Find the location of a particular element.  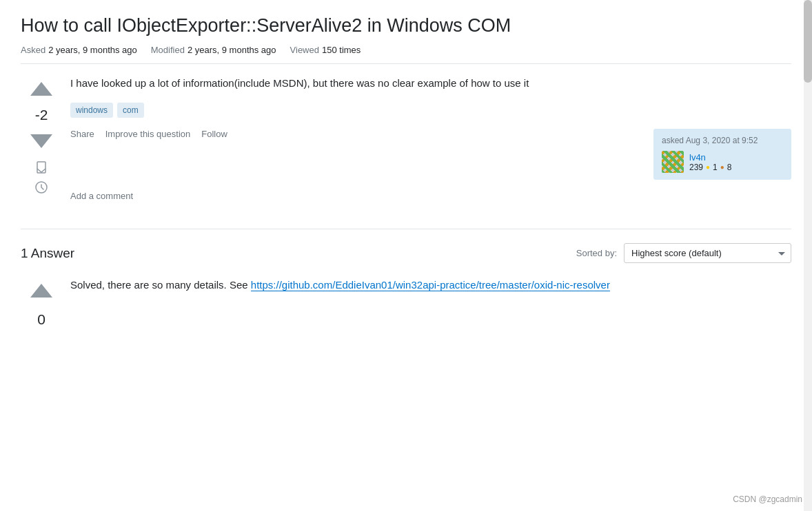

answer-upvote-button is located at coordinates (41, 292).